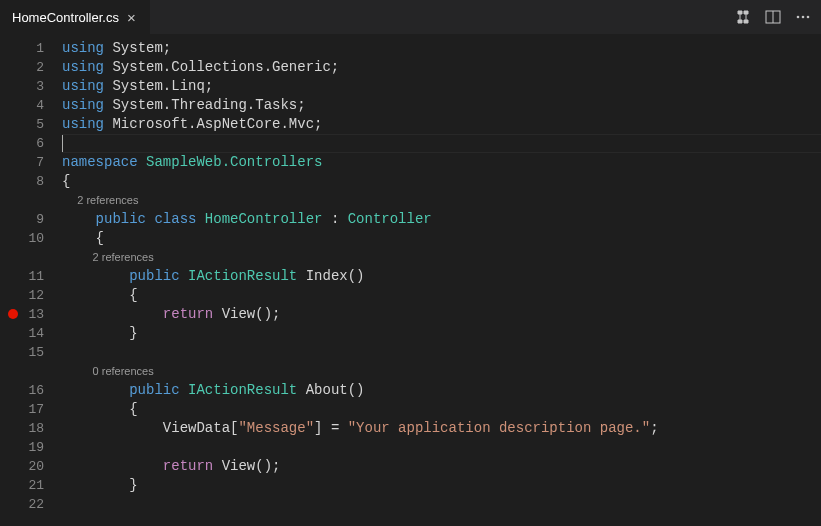 Image resolution: width=821 pixels, height=526 pixels. Describe the element at coordinates (442, 48) in the screenshot. I see `code-line: using System;` at that location.